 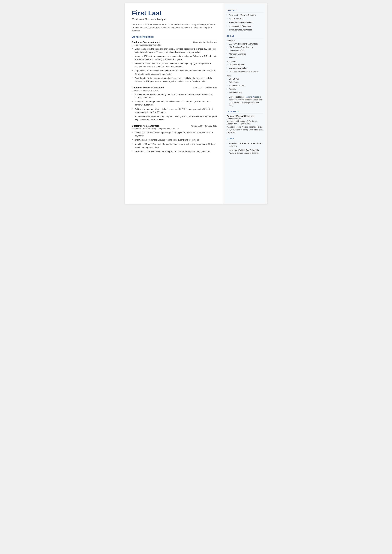 What do you see at coordinates (237, 97) in the screenshot?
I see `rw-note-pre: Don't forget to use` at bounding box center [237, 97].